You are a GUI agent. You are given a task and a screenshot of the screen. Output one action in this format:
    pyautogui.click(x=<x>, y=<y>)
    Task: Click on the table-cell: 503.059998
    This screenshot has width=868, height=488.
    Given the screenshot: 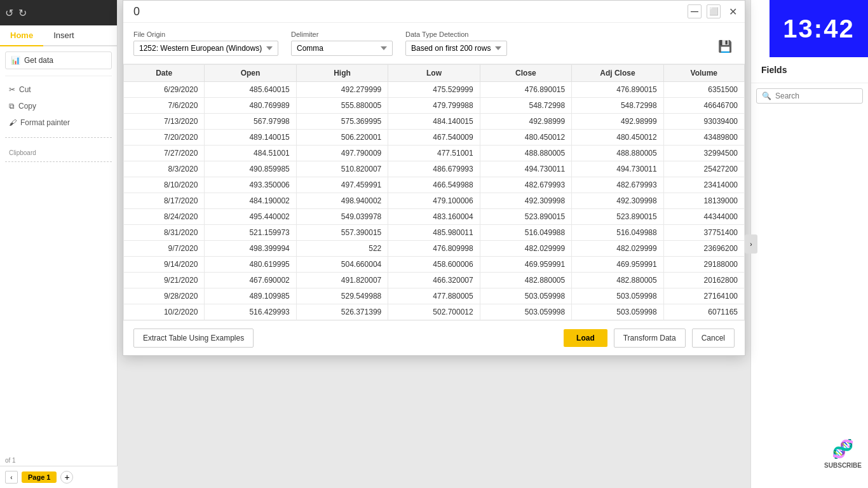 What is the action you would take?
    pyautogui.click(x=526, y=313)
    